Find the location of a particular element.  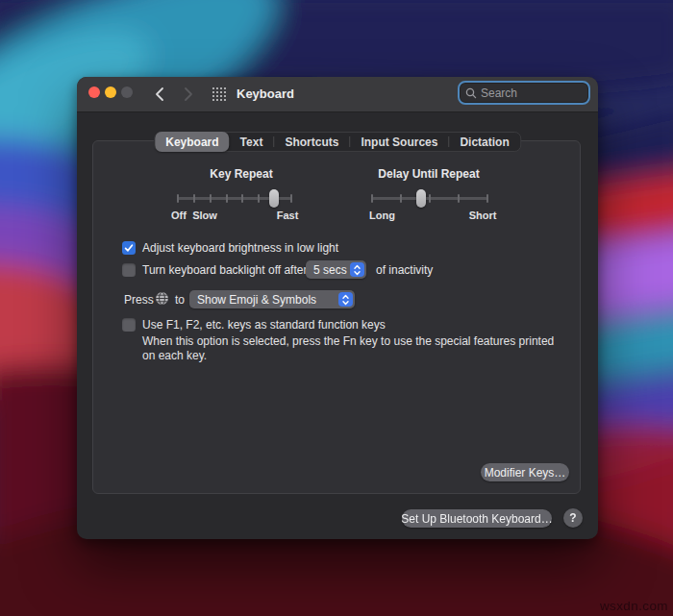

forward-icon is located at coordinates (188, 94).